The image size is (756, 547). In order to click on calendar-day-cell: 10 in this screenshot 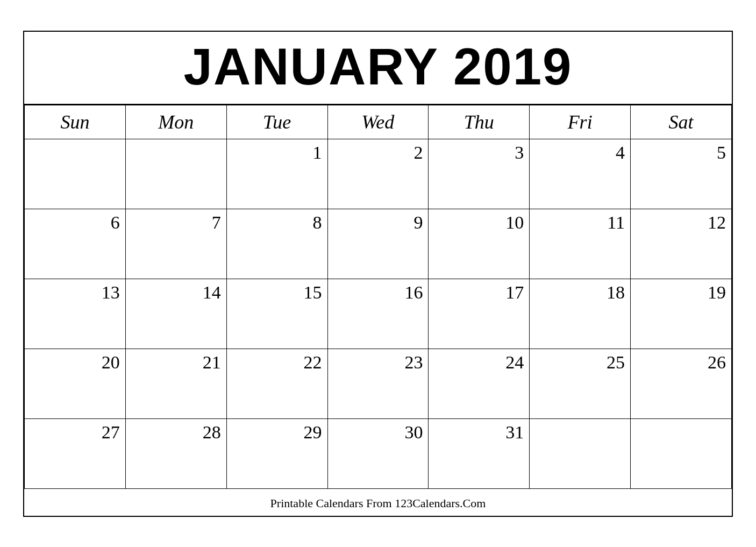, I will do `click(479, 244)`.